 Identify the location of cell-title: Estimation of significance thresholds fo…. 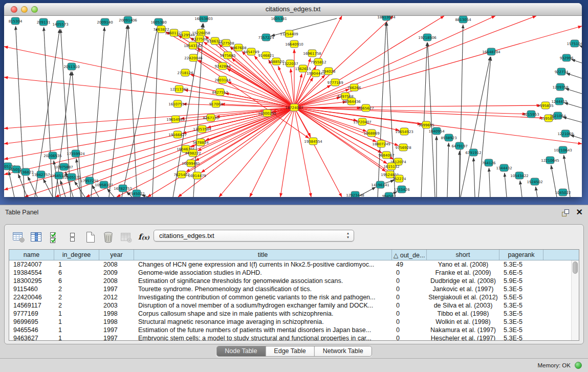
(263, 281).